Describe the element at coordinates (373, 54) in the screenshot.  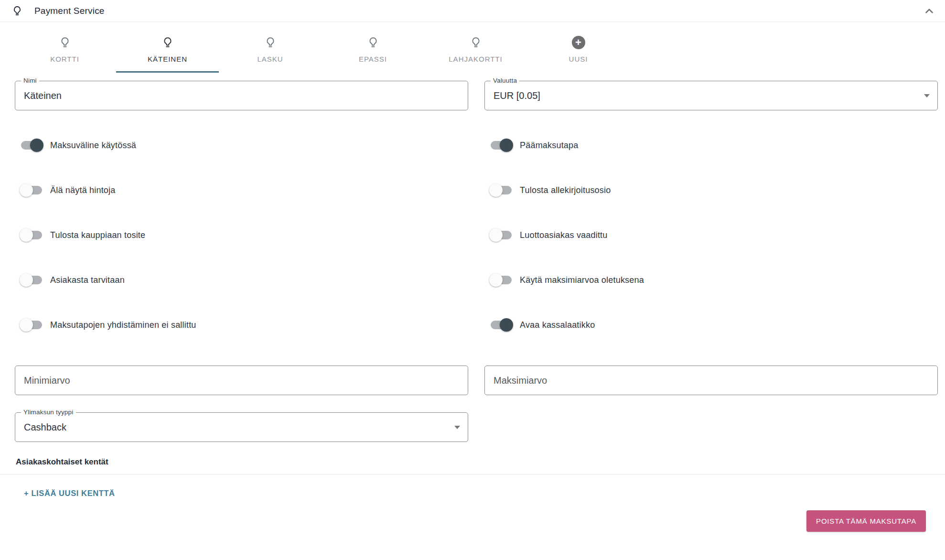
I see `tab-epassi: EPASSI` at that location.